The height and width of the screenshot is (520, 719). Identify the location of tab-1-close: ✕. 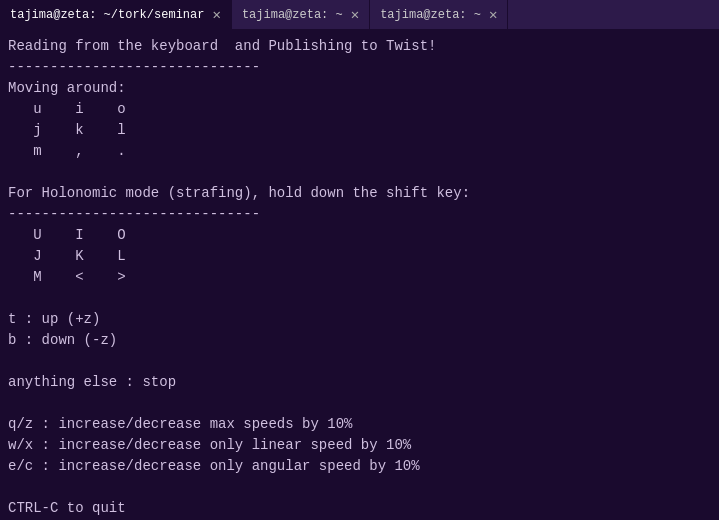
(216, 15).